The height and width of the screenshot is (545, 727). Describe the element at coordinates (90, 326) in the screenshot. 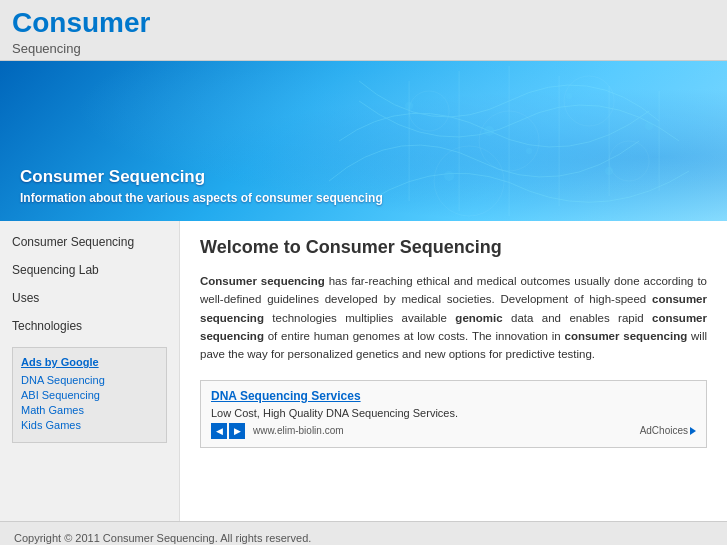

I see `sidebar-item-technologies: Technologies` at that location.